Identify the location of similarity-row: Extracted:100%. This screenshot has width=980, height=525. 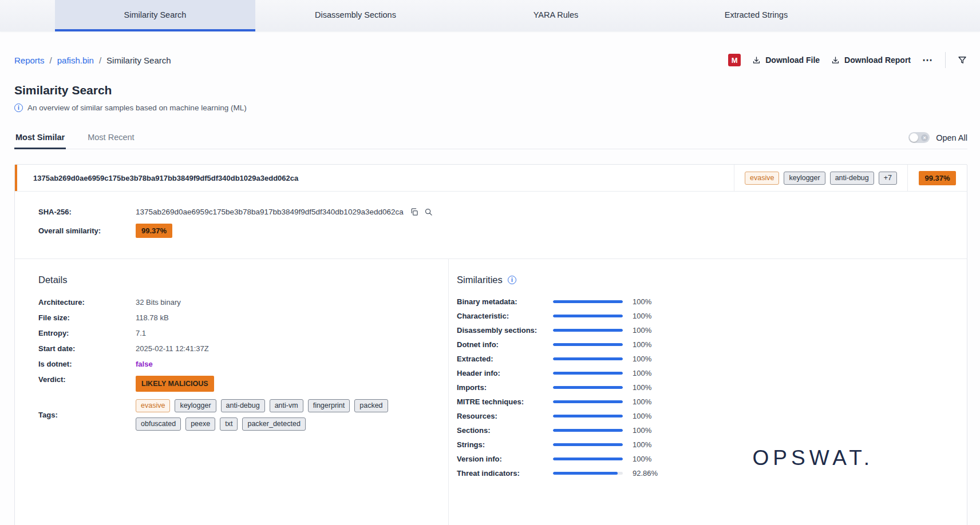
(712, 359).